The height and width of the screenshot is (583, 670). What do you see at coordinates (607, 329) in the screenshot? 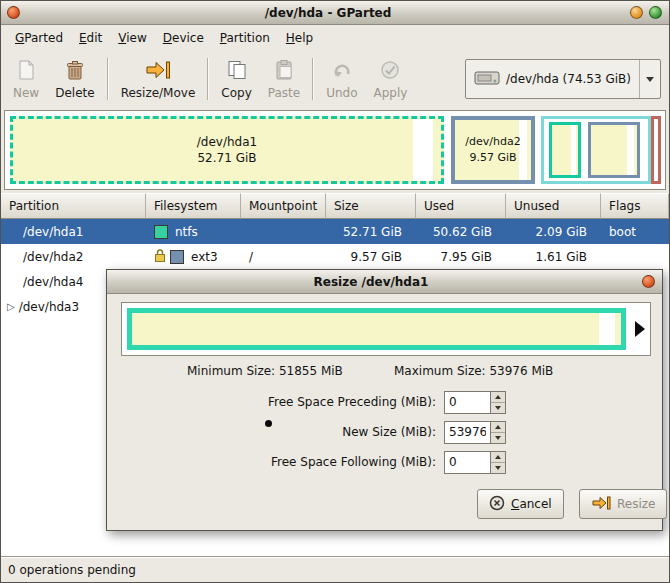
I see `free-space-stripe` at bounding box center [607, 329].